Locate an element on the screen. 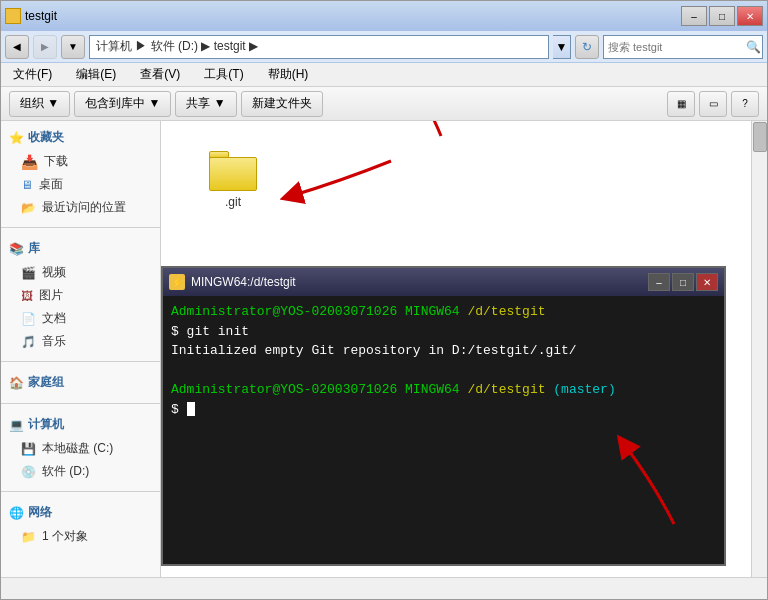  sidebar-favorites-header: ⭐ 收藏夹 is located at coordinates (80, 138).